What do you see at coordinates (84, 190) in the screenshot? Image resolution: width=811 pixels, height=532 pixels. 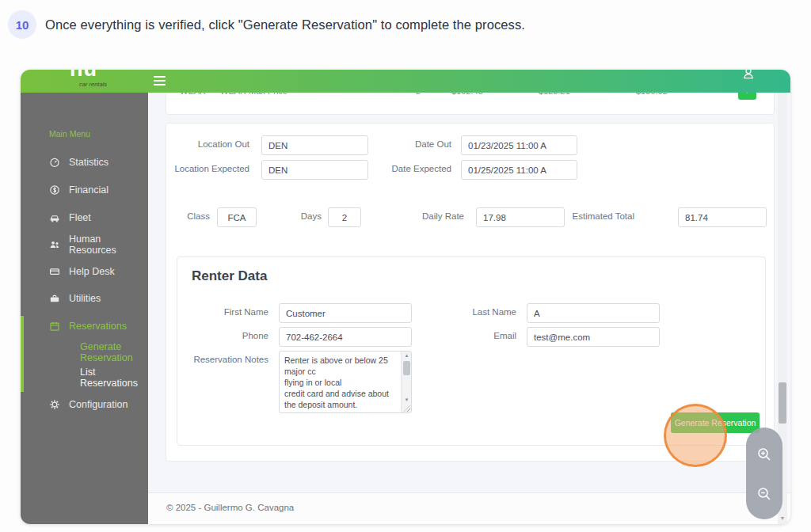 I see `sidebar-item-financial: Financial` at bounding box center [84, 190].